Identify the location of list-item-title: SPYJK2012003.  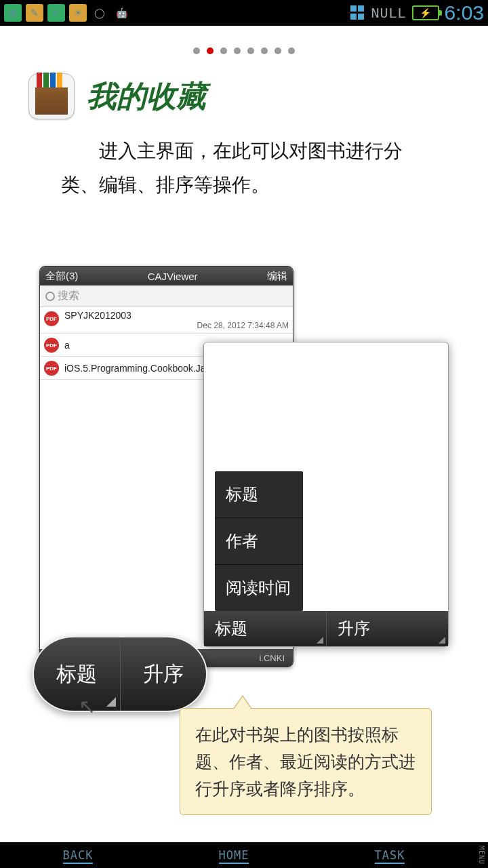
(176, 315).